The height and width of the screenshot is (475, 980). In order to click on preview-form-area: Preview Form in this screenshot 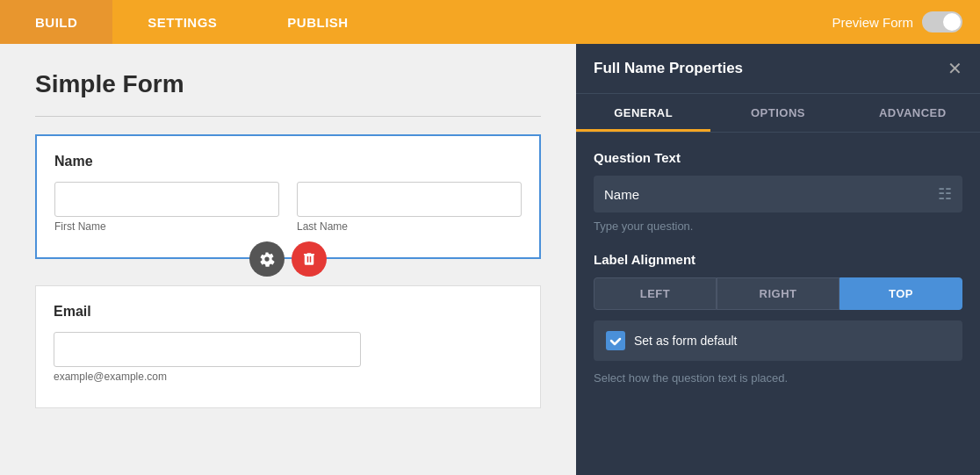, I will do `click(906, 22)`.